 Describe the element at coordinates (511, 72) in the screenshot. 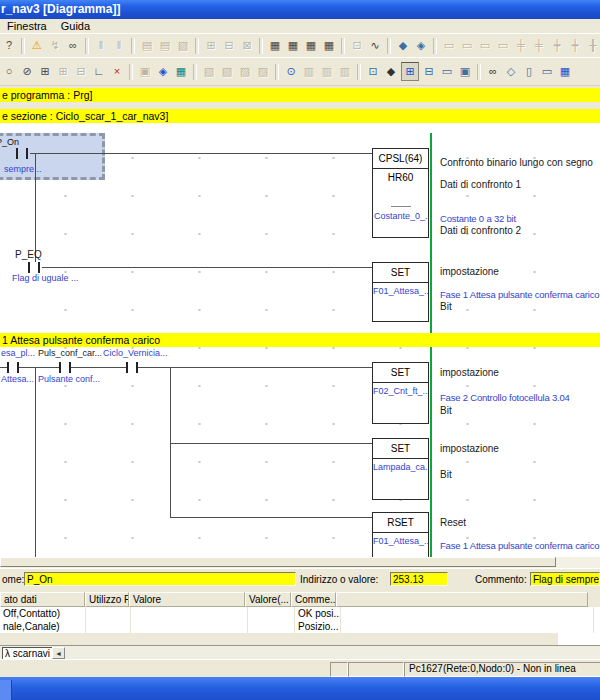

I see `find-replace-icon: ◇` at that location.